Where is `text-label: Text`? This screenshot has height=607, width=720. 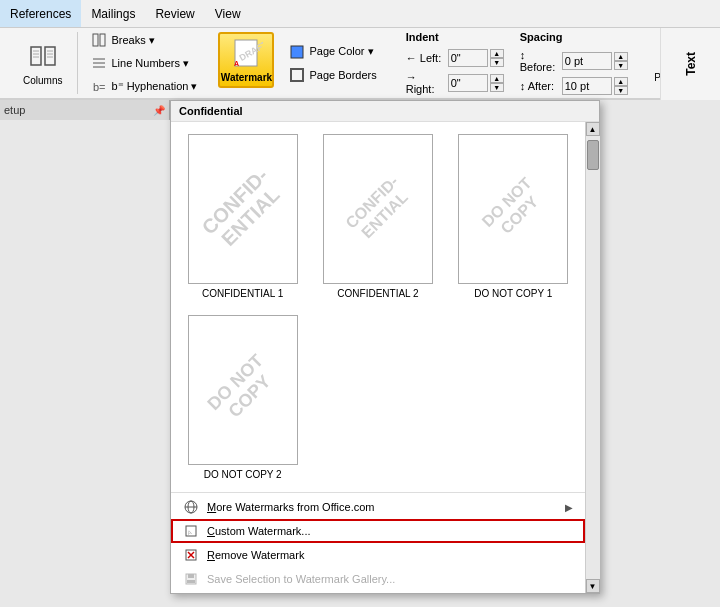 text-label: Text is located at coordinates (691, 64).